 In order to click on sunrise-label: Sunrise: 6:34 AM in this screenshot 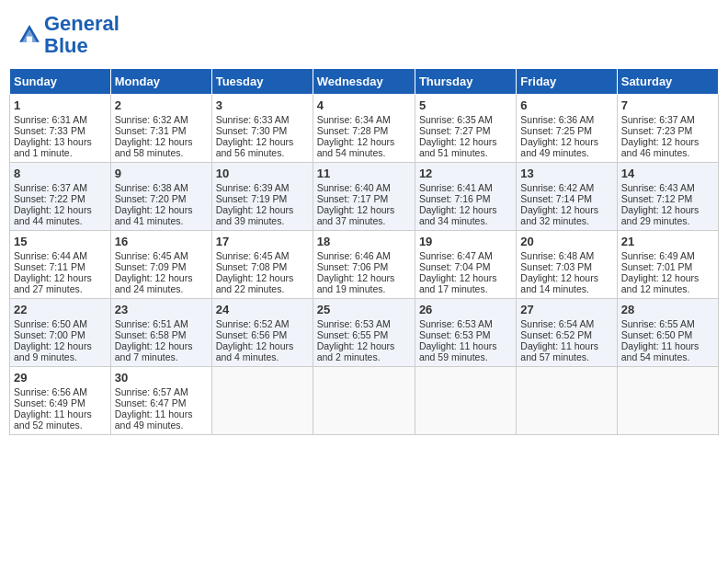, I will do `click(354, 120)`.